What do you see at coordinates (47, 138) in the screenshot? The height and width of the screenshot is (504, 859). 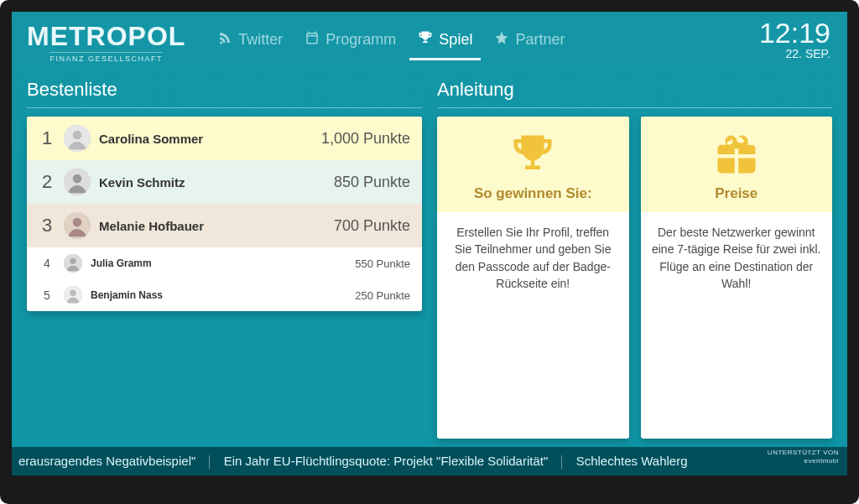 I see `rank: 1` at bounding box center [47, 138].